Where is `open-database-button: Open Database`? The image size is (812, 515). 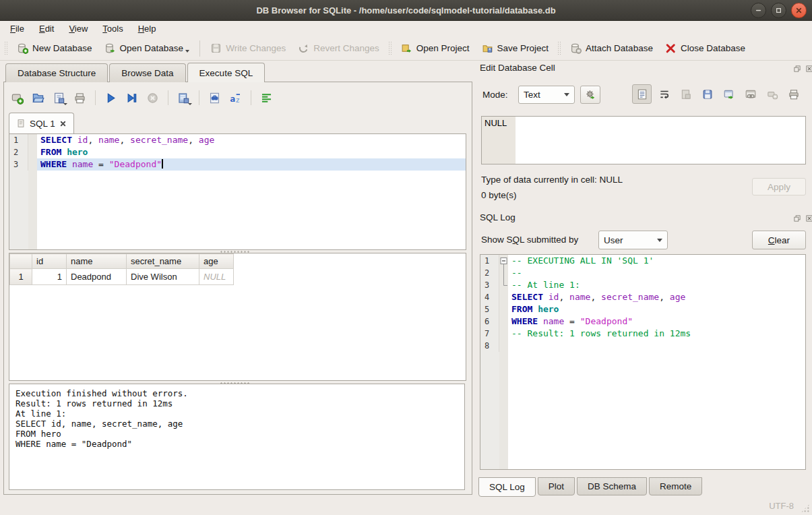
open-database-button: Open Database is located at coordinates (147, 49).